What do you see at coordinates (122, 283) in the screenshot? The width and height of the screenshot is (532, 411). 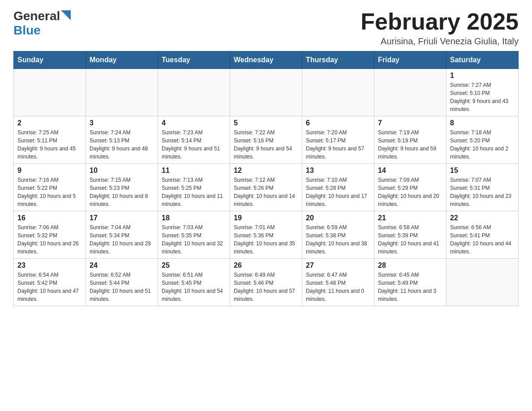 I see `calendar-cell: 24Sunrise: 6:52 AM Sunset: 5:44 PM Dayli…` at bounding box center [122, 283].